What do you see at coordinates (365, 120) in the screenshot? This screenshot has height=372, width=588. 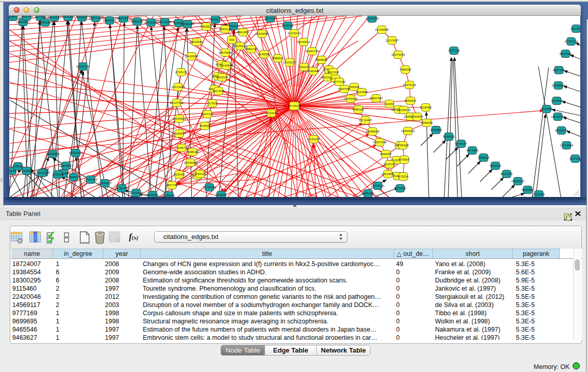 I see `svg-text: 15720407` at bounding box center [365, 120].